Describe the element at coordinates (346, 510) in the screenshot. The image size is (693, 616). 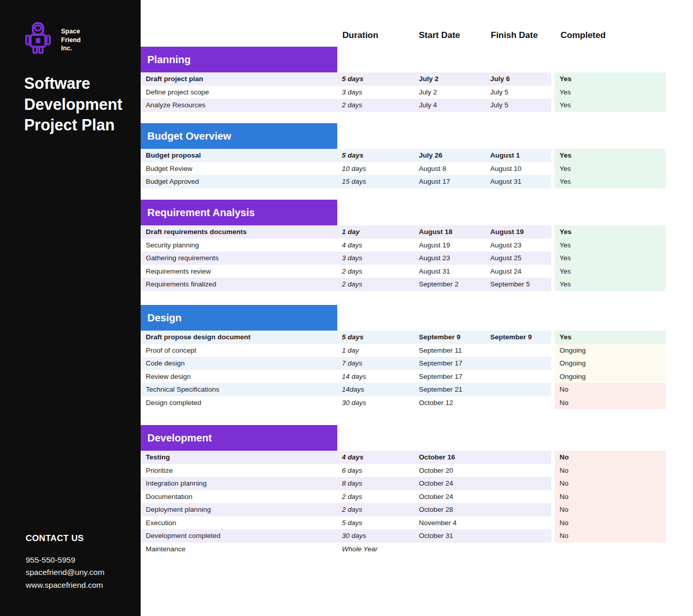
I see `task-row: Deployment planning2 daysOctober 28` at that location.